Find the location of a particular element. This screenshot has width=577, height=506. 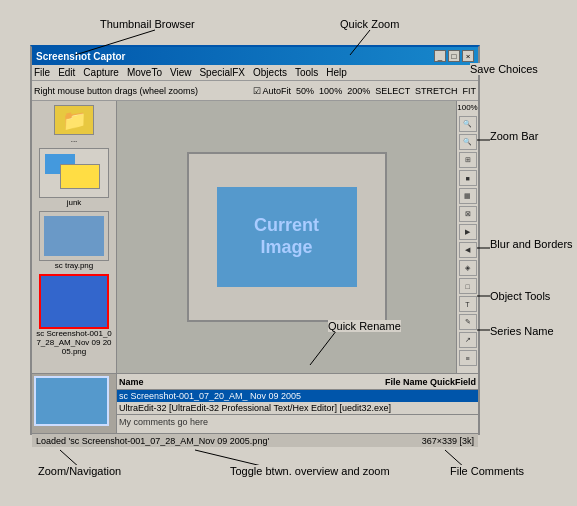

menu-capture: Capture is located at coordinates (101, 72).